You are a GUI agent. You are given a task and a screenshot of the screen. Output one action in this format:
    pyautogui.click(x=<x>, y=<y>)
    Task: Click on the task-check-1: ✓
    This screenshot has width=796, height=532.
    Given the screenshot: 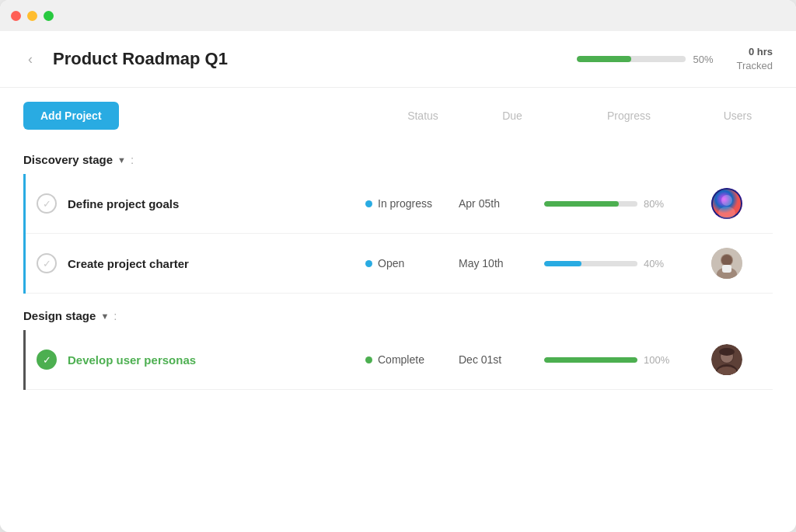 What is the action you would take?
    pyautogui.click(x=47, y=203)
    